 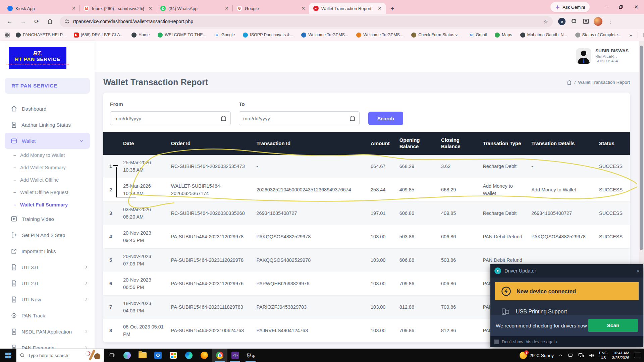 I want to click on browser-menu-icon: ⋮, so click(x=610, y=21).